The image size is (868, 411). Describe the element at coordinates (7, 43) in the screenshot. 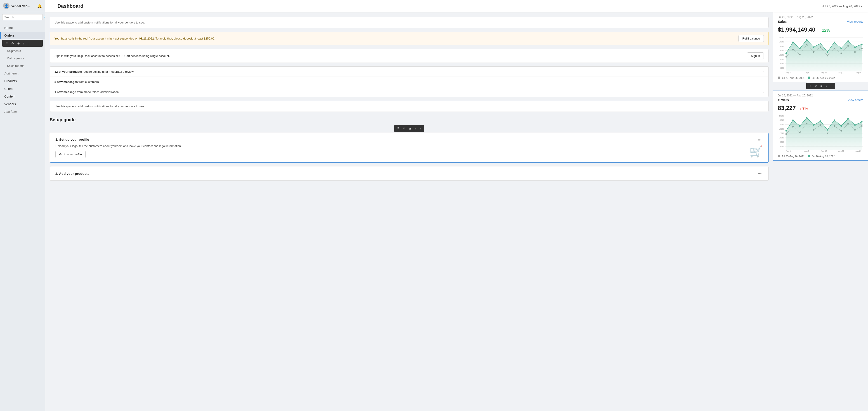

I see `orders-toolbar-grid-icon: ⠿` at that location.